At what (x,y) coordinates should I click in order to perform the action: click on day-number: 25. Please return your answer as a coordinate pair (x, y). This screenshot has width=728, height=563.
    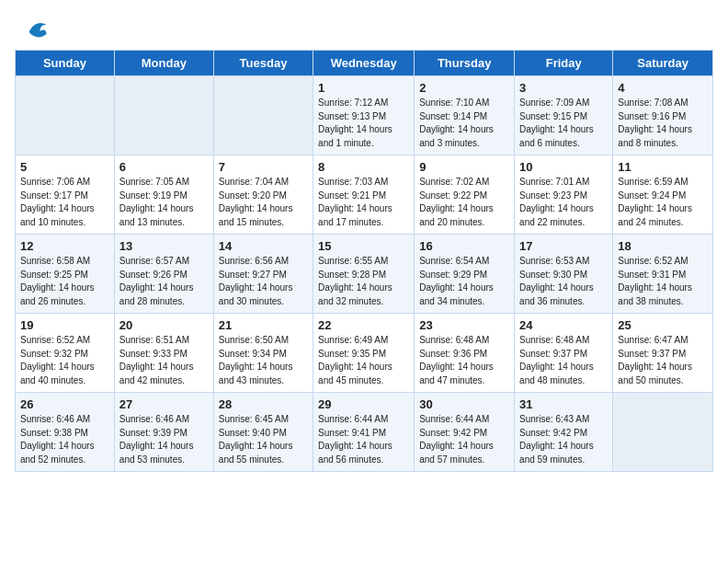
    Looking at the image, I should click on (663, 326).